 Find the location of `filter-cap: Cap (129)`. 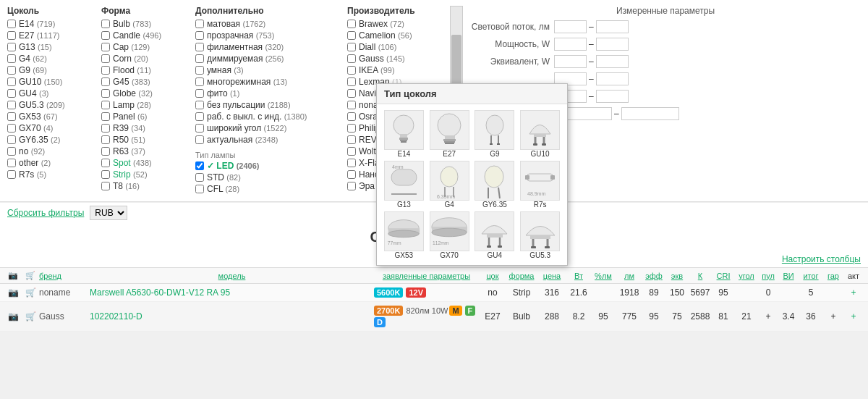

filter-cap: Cap (129) is located at coordinates (145, 47).